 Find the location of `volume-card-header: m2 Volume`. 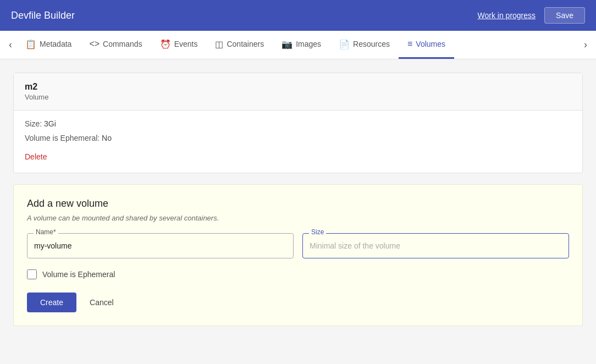

volume-card-header: m2 Volume is located at coordinates (298, 92).